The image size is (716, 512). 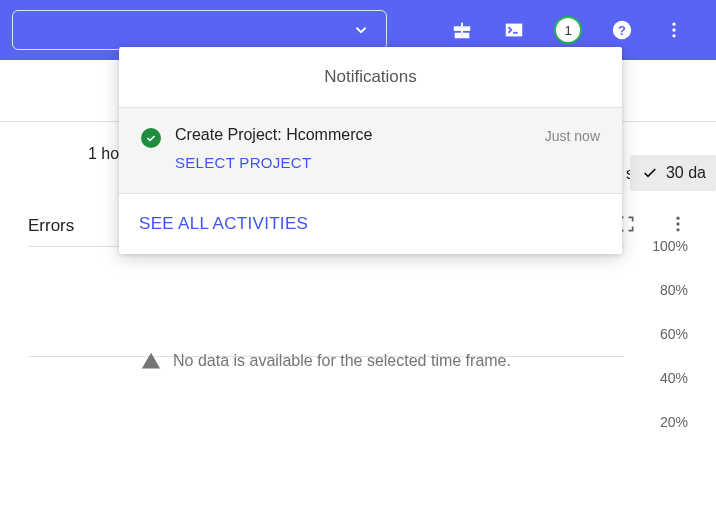 I want to click on y-axis-label: 60%, so click(x=674, y=334).